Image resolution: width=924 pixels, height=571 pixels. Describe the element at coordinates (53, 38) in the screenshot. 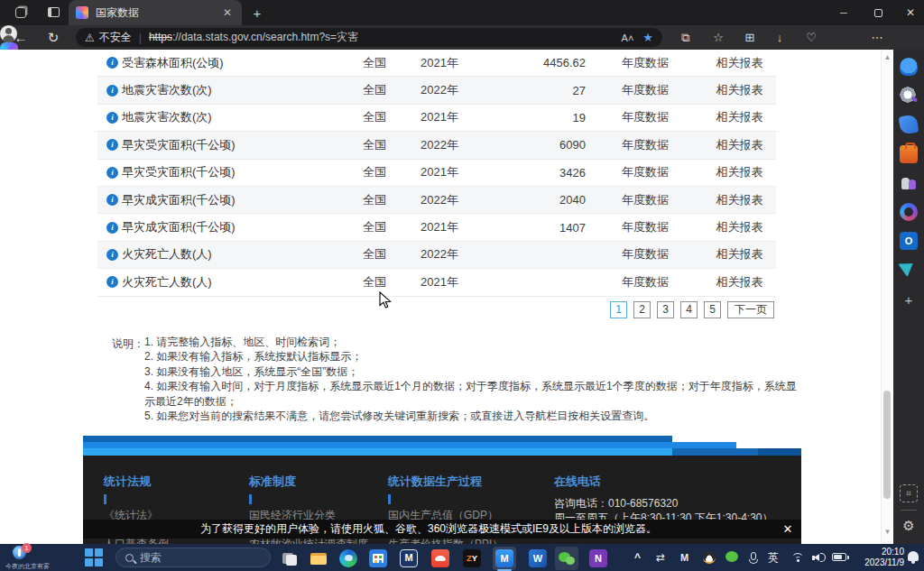

I see `refresh-icon: ↻` at that location.